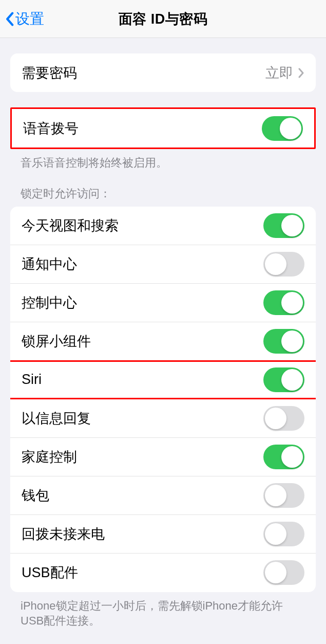 The height and width of the screenshot is (644, 326). I want to click on lock-access-row: 通知中心, so click(163, 264).